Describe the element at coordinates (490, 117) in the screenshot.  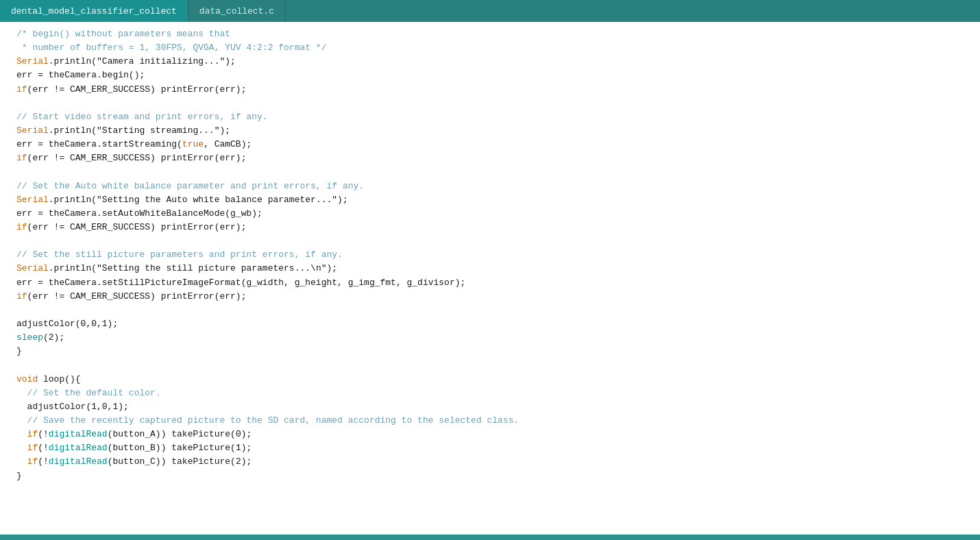
I see `code-line: // Start video stream and print errors, …` at that location.